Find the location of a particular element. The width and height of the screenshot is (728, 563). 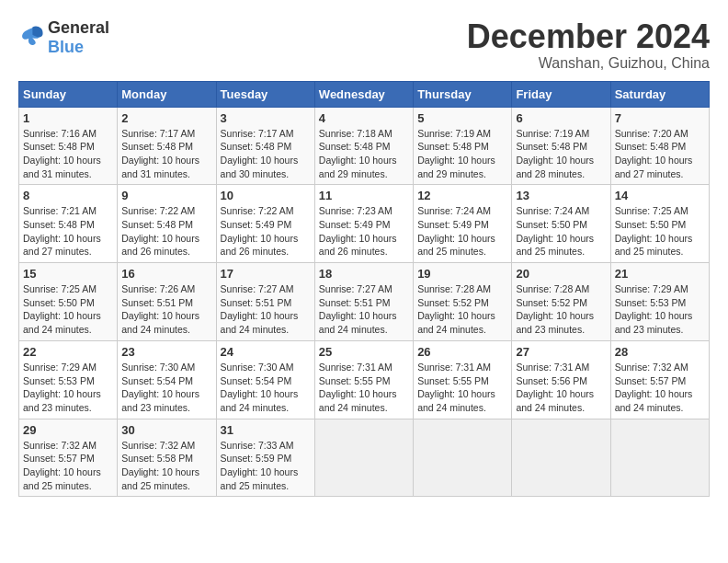

calendar-cell: 12Sunrise: 7:24 AMSunset: 5:49 PMDayligh… is located at coordinates (463, 224).